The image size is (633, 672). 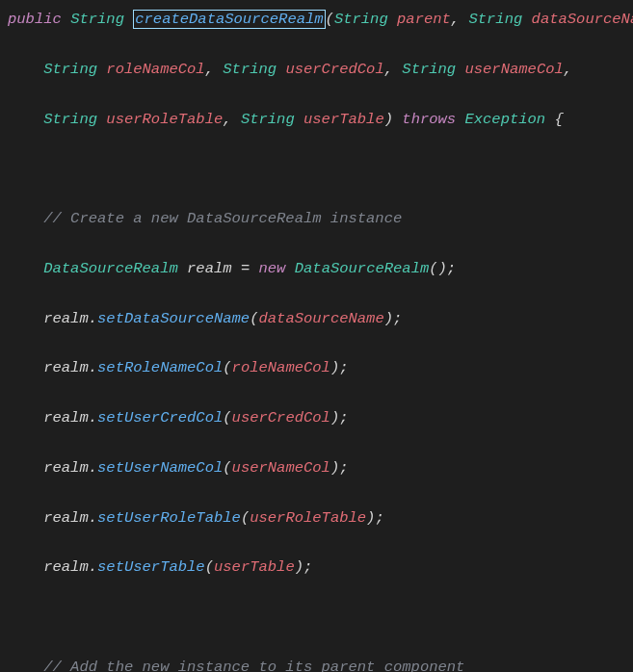 I want to click on param-name: userCredCol, so click(x=334, y=69).